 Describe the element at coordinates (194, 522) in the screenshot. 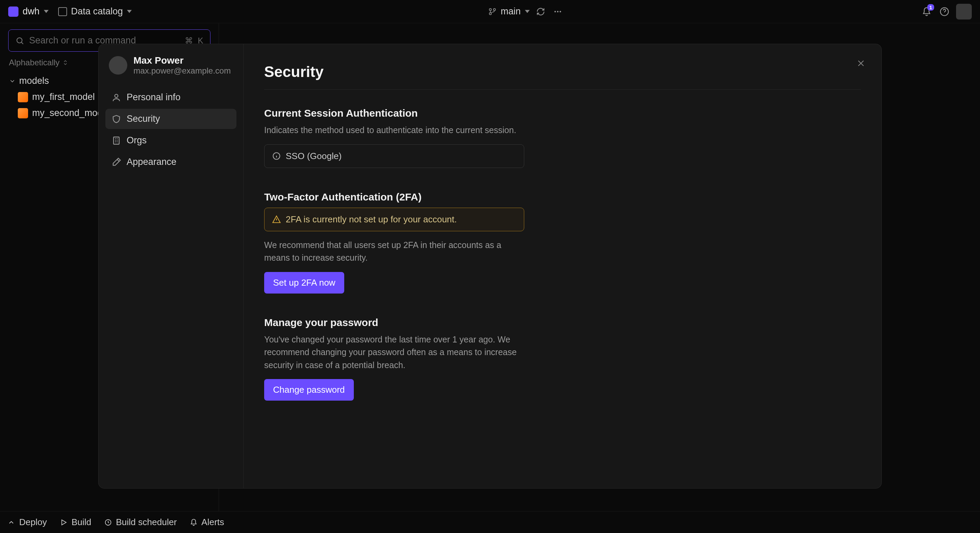

I see `bell-icon` at that location.